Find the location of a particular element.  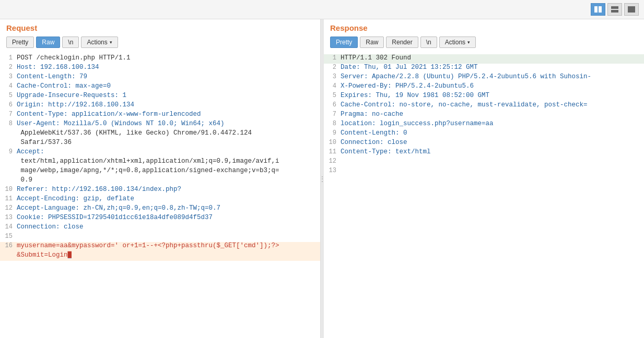

line-number: 16 is located at coordinates (9, 247).